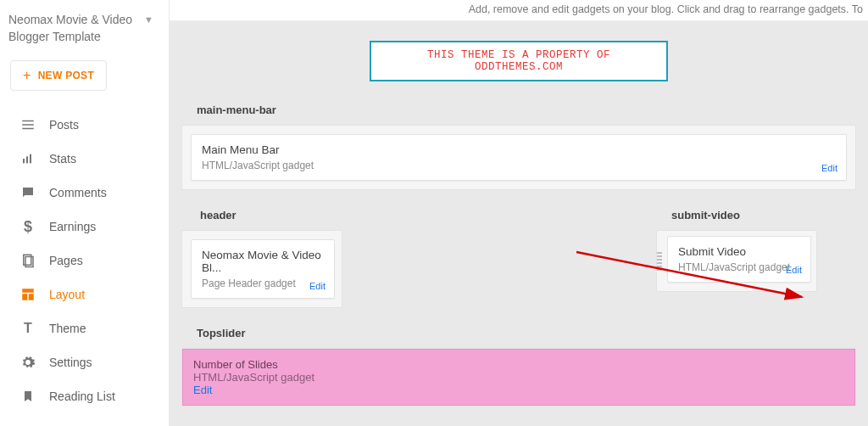 This screenshot has width=868, height=426. I want to click on earnings-icon: $, so click(28, 227).